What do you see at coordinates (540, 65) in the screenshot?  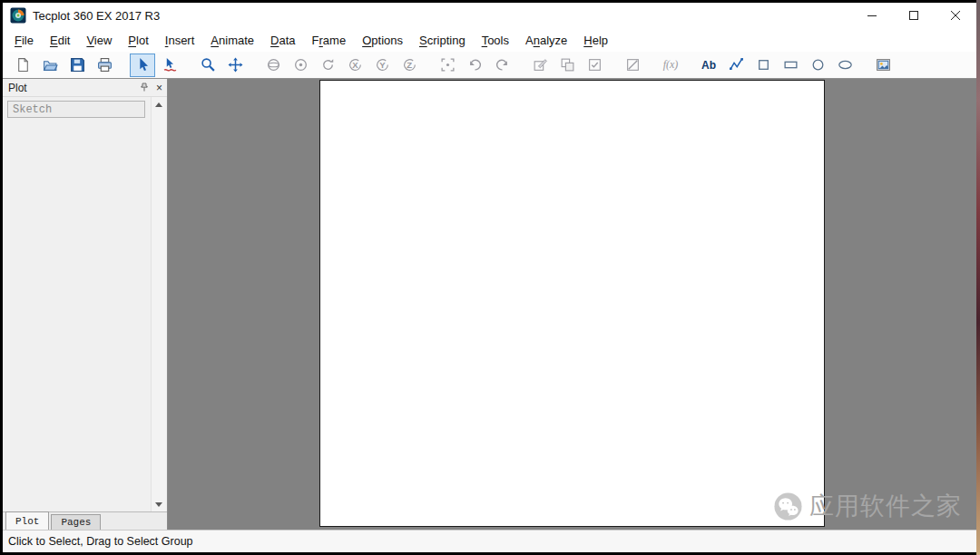 I see `redraw-button` at bounding box center [540, 65].